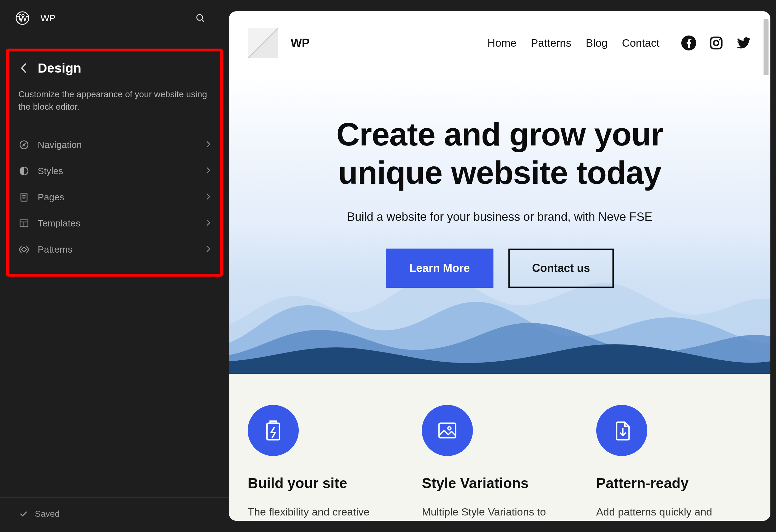 This screenshot has height=532, width=776. What do you see at coordinates (59, 68) in the screenshot?
I see `panel-title: Design` at bounding box center [59, 68].